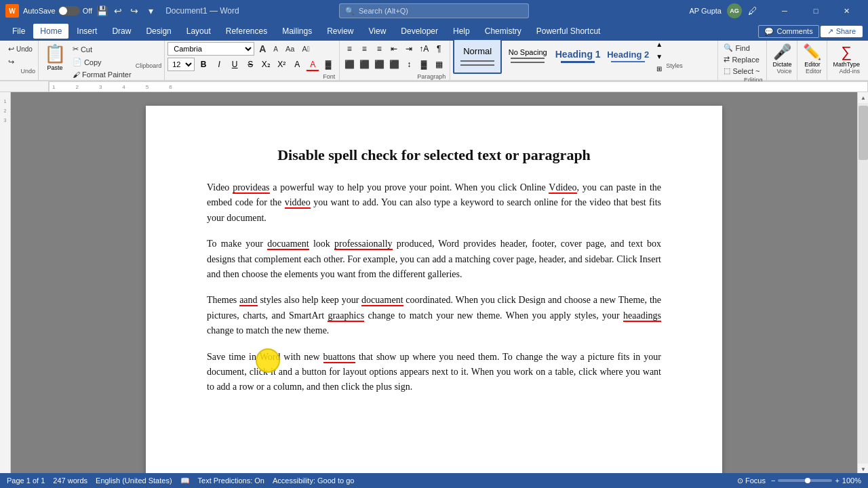 The width and height of the screenshot is (868, 488). What do you see at coordinates (812, 56) in the screenshot?
I see `editor-button: ✏️ Editor` at bounding box center [812, 56].